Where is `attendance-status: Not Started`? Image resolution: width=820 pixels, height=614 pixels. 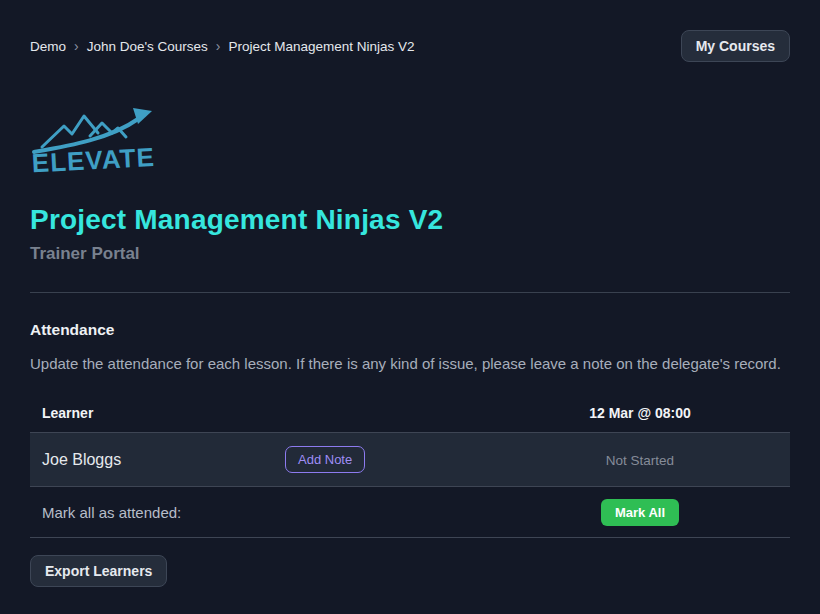 attendance-status: Not Started is located at coordinates (640, 460).